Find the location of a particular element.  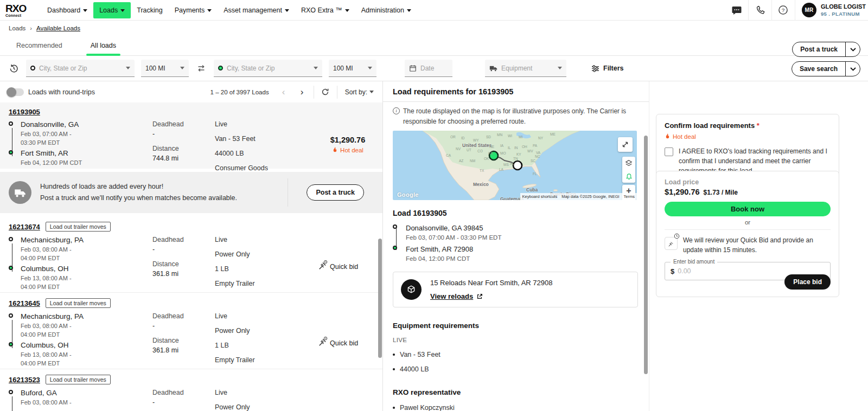

origin-stop-icon is located at coordinates (11, 239).